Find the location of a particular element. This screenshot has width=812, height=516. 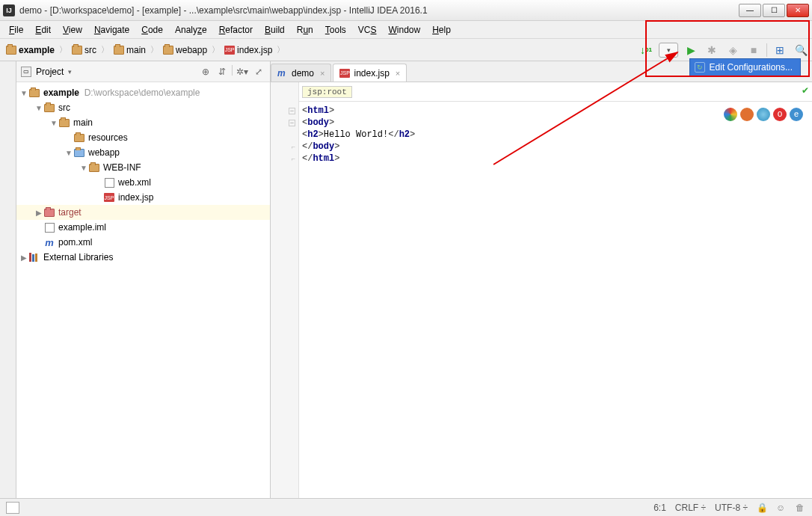

minimize-button: — is located at coordinates (750, 10).